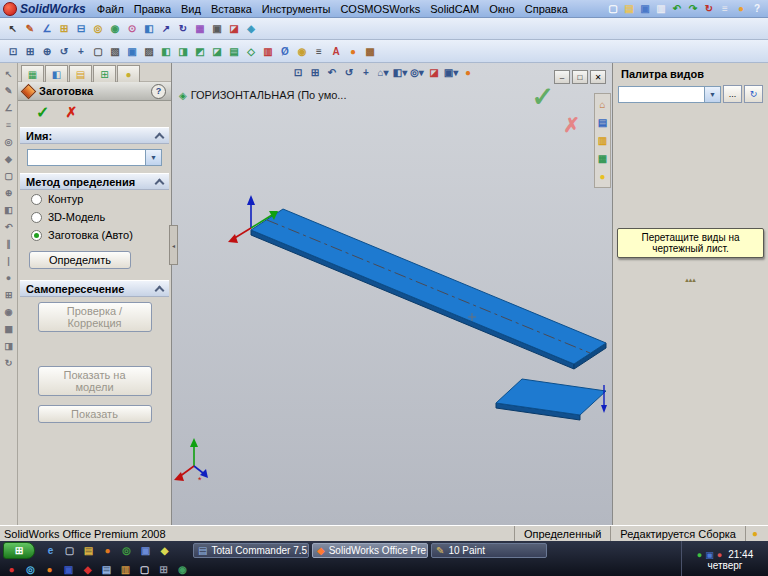 This screenshot has height=576, width=768. I want to click on vp-zoom-area-icon: ⊞, so click(315, 72).